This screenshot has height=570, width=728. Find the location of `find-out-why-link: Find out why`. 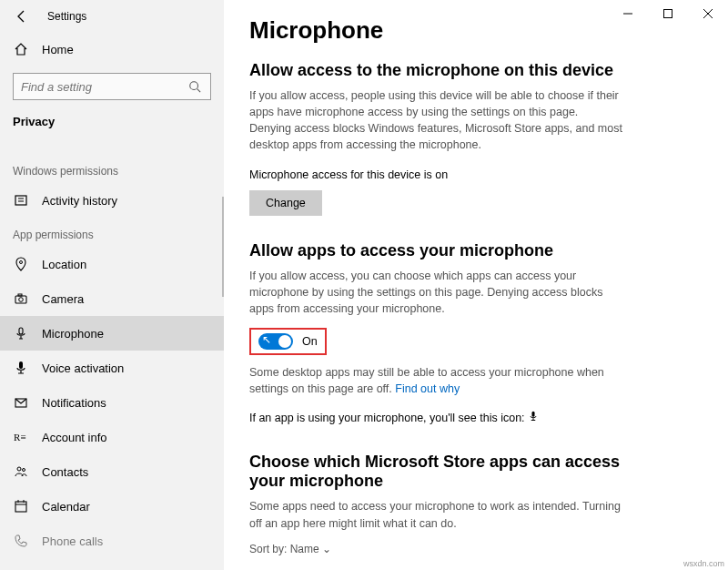

find-out-why-link: Find out why is located at coordinates (428, 389).